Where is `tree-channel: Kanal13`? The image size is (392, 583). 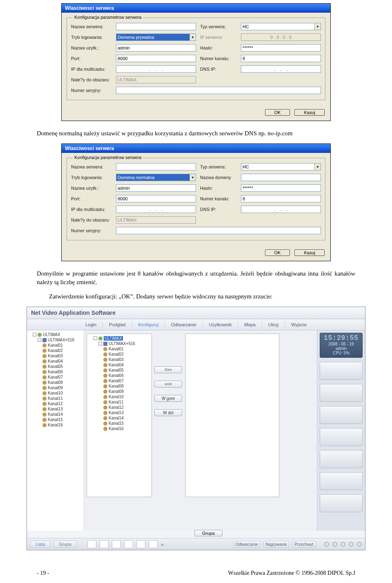 tree-channel: Kanal13 is located at coordinates (63, 409).